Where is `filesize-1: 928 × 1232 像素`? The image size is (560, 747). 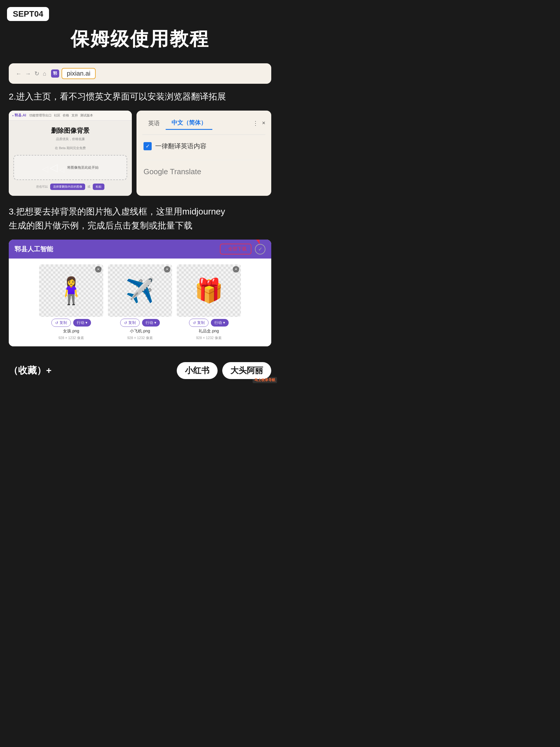 filesize-1: 928 × 1232 像素 is located at coordinates (140, 338).